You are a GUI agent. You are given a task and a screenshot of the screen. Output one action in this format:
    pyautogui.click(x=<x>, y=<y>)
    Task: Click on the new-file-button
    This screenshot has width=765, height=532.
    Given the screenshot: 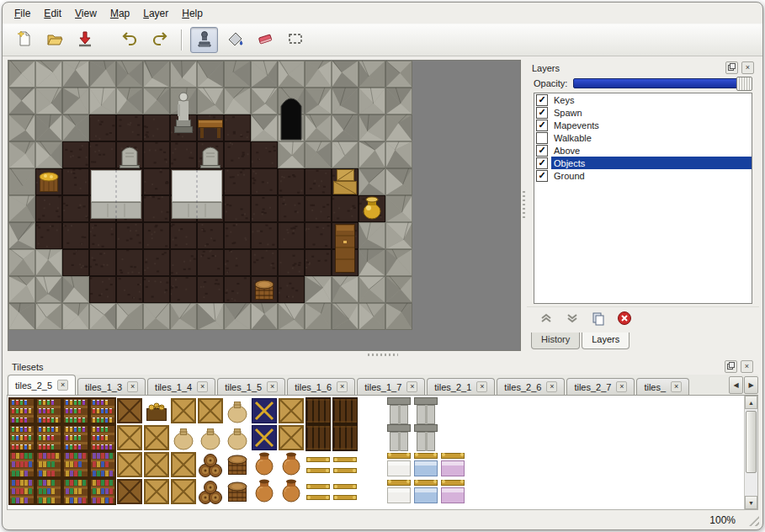 What is the action you would take?
    pyautogui.click(x=24, y=40)
    